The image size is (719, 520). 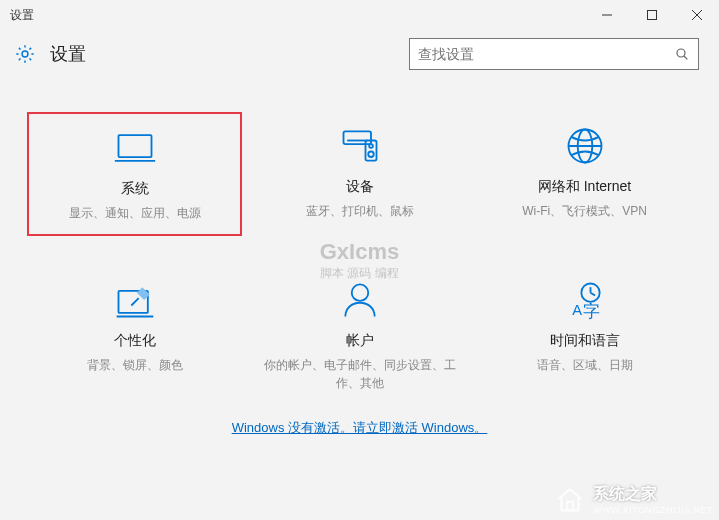 What do you see at coordinates (546, 54) in the screenshot?
I see `search-input` at bounding box center [546, 54].